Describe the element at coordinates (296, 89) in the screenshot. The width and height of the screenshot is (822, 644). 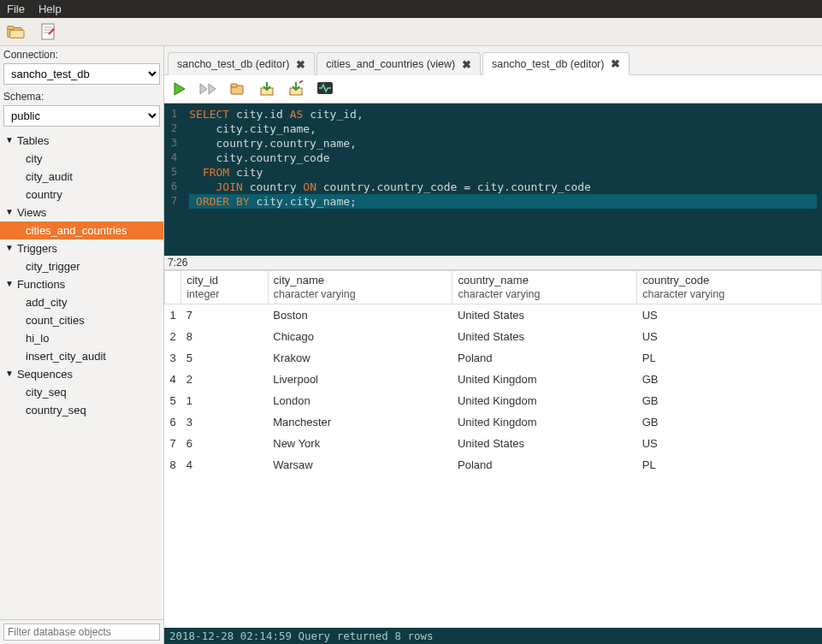
I see `save-as-sql-icon` at that location.